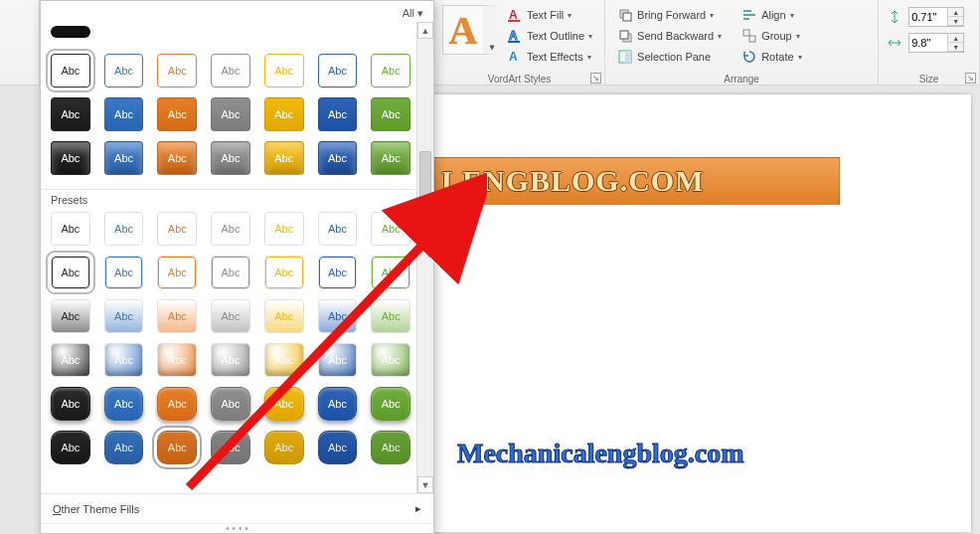 The height and width of the screenshot is (534, 980). Describe the element at coordinates (596, 78) in the screenshot. I see `dialog-launcher-wordart: ↘` at that location.